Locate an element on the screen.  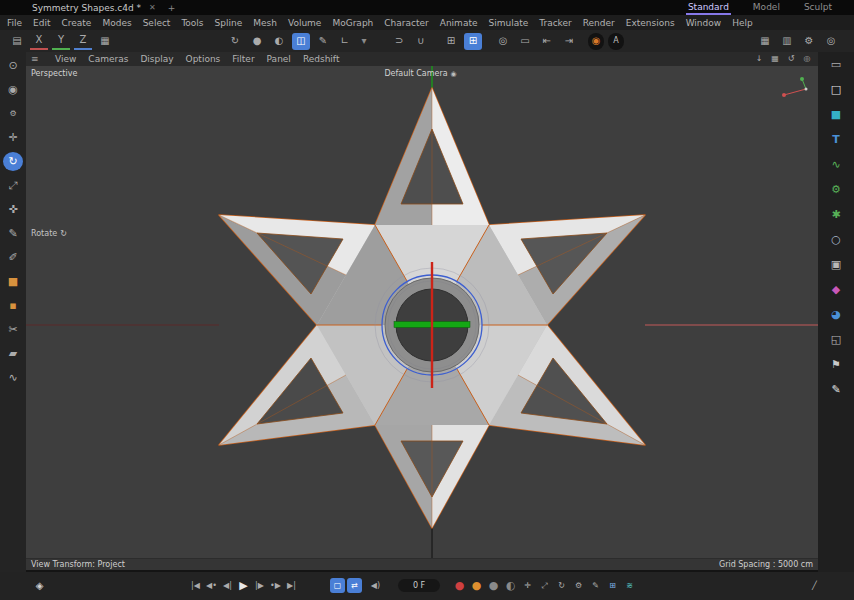
render-region-icon: A is located at coordinates (616, 42).